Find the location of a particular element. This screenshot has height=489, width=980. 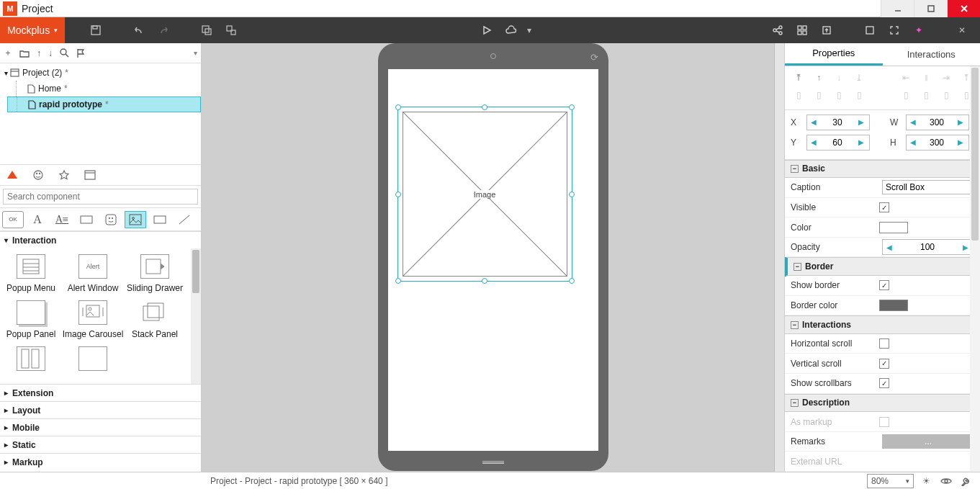

cloud-dropdown-icon: ▾ is located at coordinates (529, 30).